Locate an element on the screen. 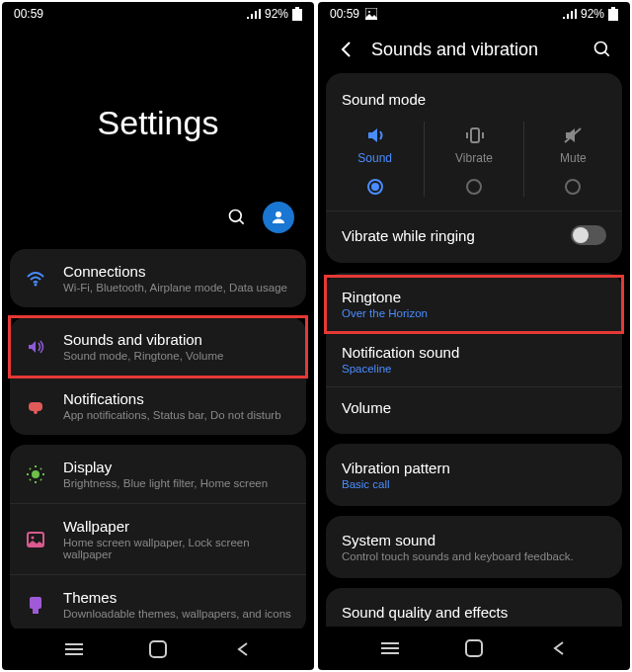  sound-mode-header: Sound mode is located at coordinates (474, 95).